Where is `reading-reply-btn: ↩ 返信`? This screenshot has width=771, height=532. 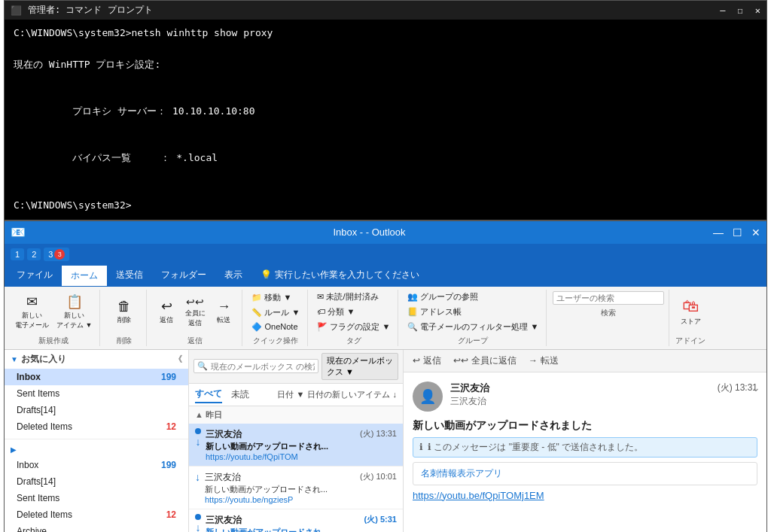
reading-reply-btn: ↩ 返信 is located at coordinates (427, 361).